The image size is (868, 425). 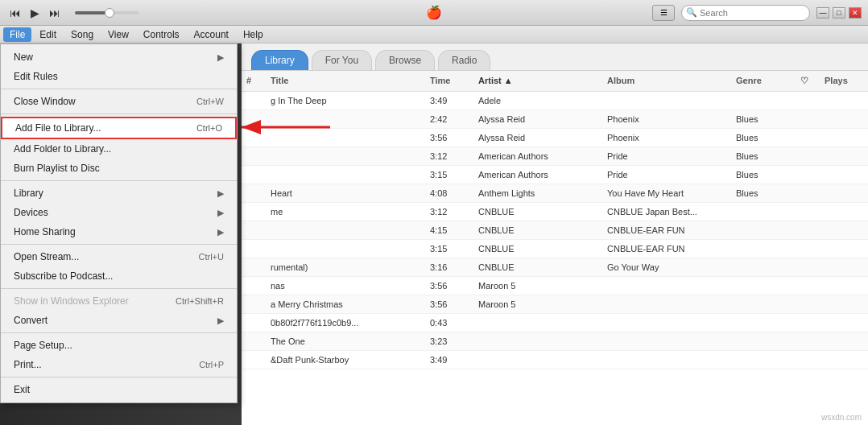 I want to click on cell-time: 3:56, so click(x=449, y=286).